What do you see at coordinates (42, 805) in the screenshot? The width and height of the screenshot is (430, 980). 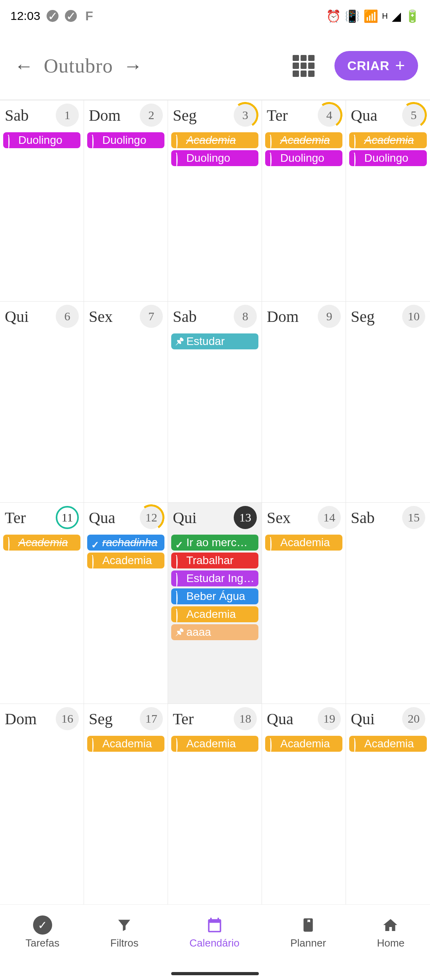 I see `day-cell: Dom16` at bounding box center [42, 805].